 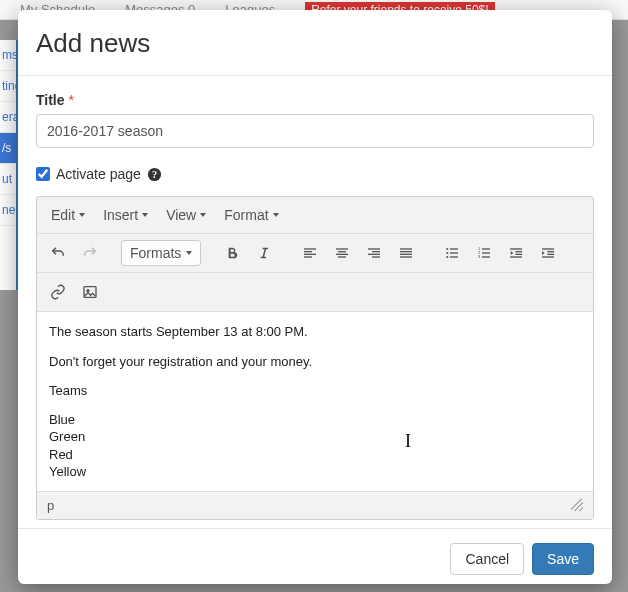 What do you see at coordinates (310, 253) in the screenshot?
I see `align-left-button` at bounding box center [310, 253].